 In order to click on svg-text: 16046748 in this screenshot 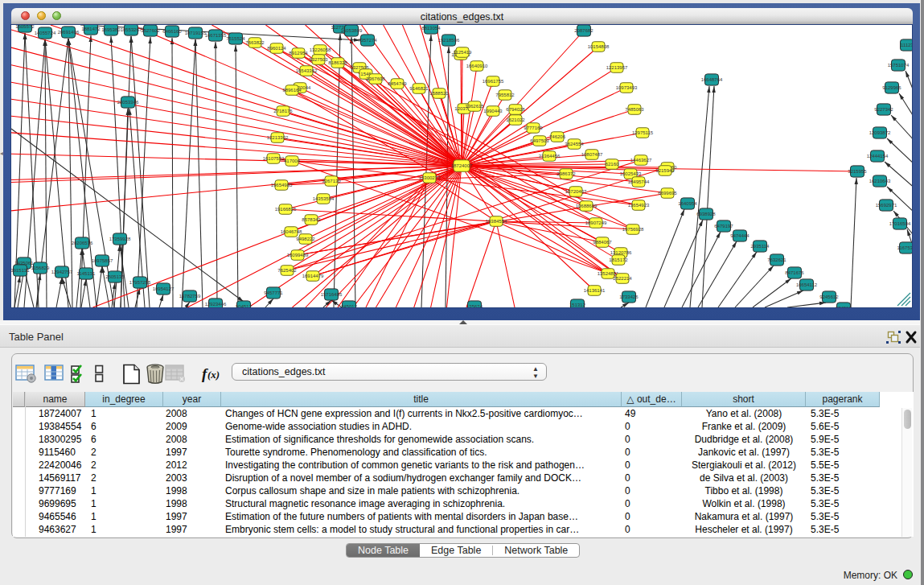, I will do `click(291, 232)`.